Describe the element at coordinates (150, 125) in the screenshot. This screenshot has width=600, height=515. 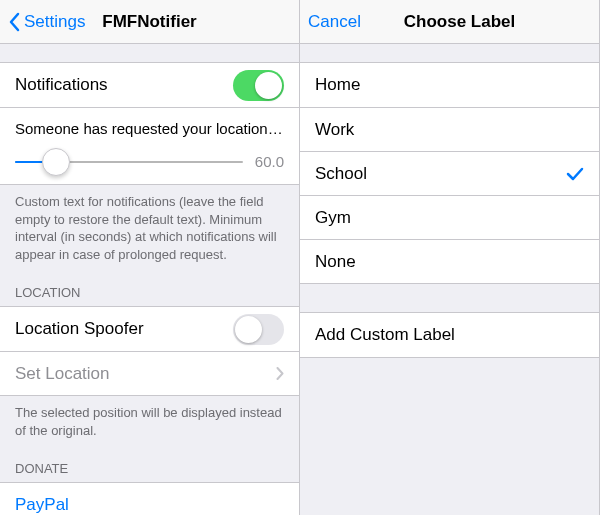
I see `notification-text-field: Someone has requested your location thro…` at that location.